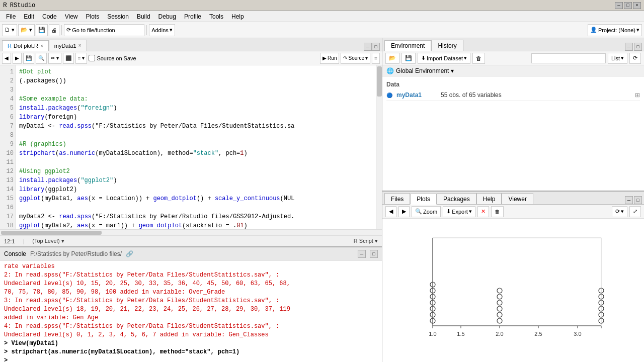 Image resolution: width=644 pixels, height=362 pixels. Describe the element at coordinates (216, 17) in the screenshot. I see `menu-tools: Tools` at that location.